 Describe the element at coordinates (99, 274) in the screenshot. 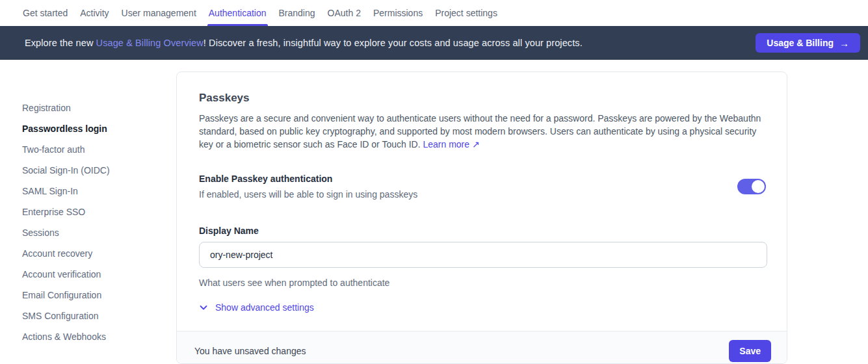

I see `sidebar-item-account-verification: Account verification` at that location.